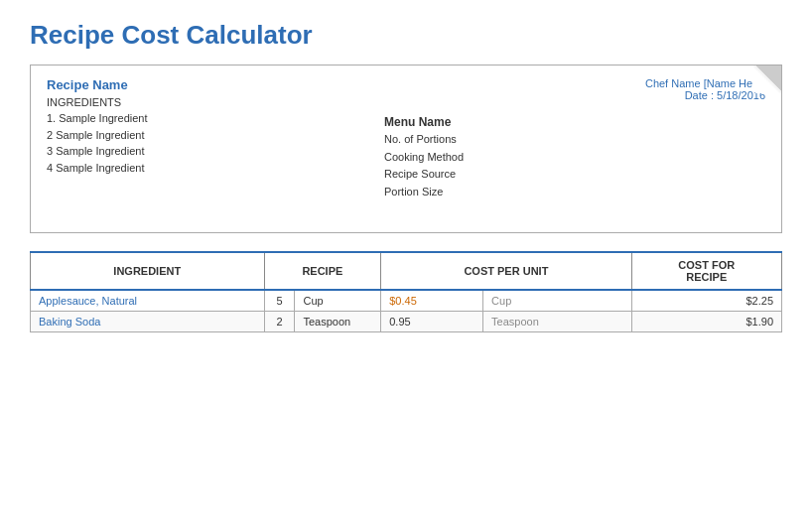 This screenshot has height=527, width=812. Describe the element at coordinates (707, 322) in the screenshot. I see `row2-cost-recipe: $1.90` at that location.